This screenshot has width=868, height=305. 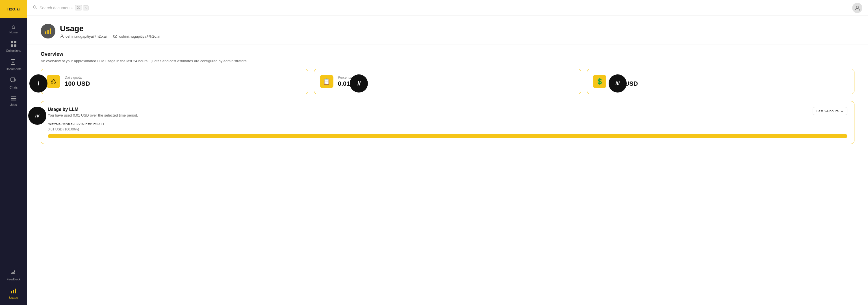 I want to click on sidebar-item-documents: Documents, so click(x=13, y=65).